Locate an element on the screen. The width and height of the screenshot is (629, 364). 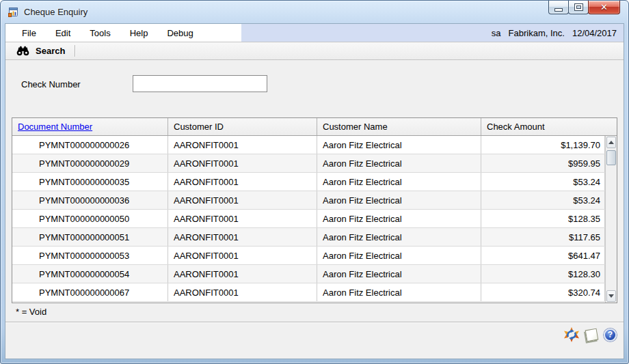
check-number-label: Check Number is located at coordinates (51, 85).